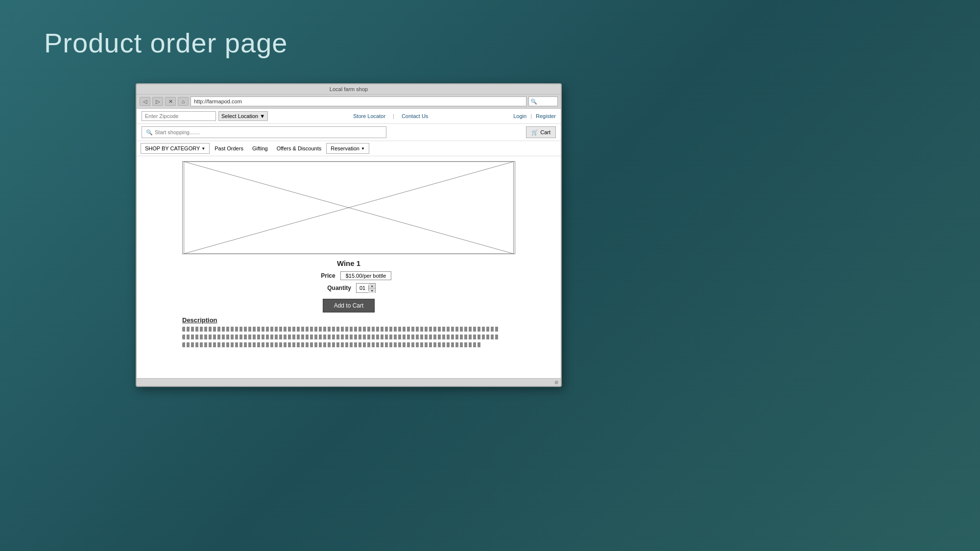  Describe the element at coordinates (363, 149) in the screenshot. I see `nav-reservation-chevron-icon: ▼` at that location.